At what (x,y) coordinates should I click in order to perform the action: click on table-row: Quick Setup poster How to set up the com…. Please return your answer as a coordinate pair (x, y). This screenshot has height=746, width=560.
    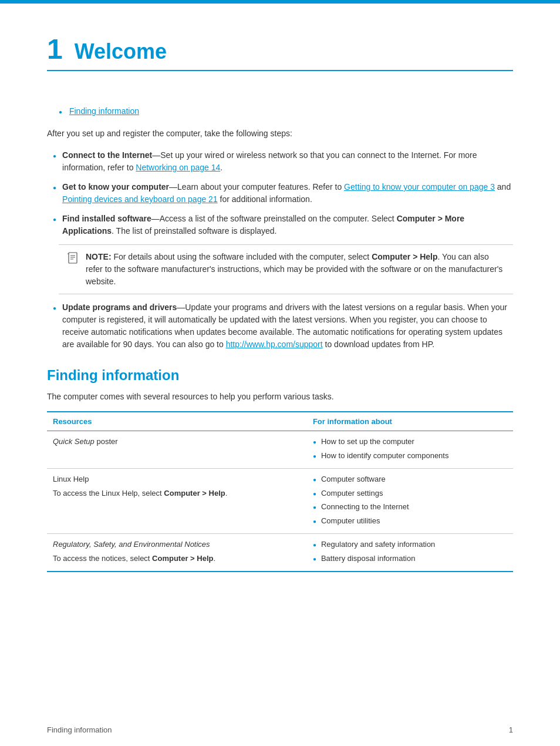
    Looking at the image, I should click on (280, 450).